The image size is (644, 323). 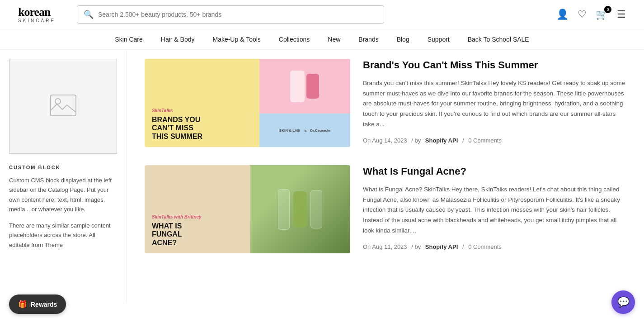 I want to click on nav-collections: Collections, so click(x=294, y=39).